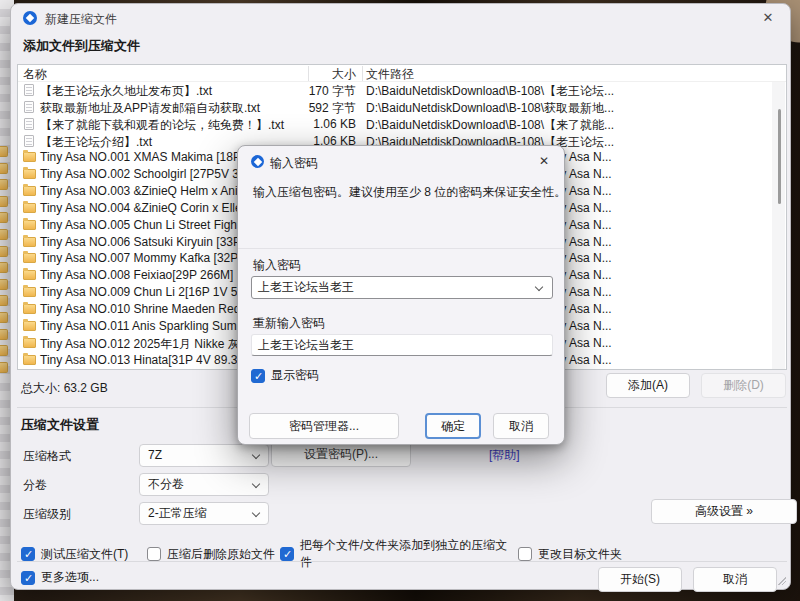  I want to click on column-path: 文件路径, so click(390, 74).